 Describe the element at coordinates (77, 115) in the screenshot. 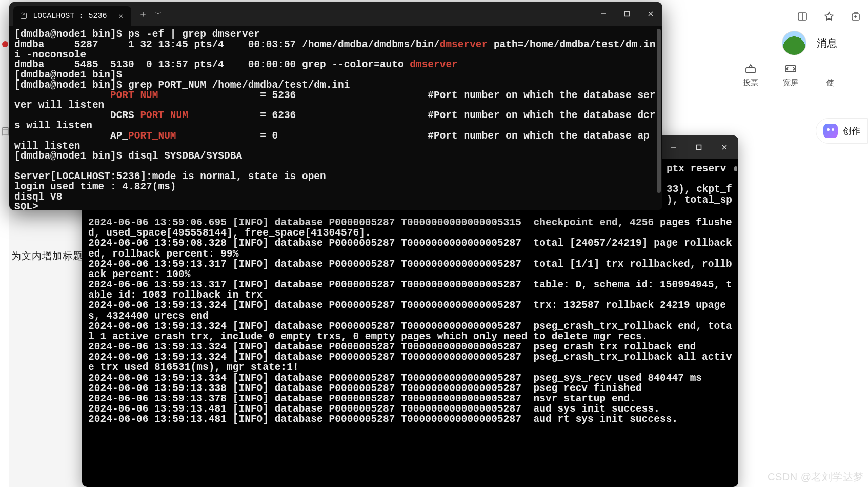

I see `terminal-text: DCRS_` at that location.